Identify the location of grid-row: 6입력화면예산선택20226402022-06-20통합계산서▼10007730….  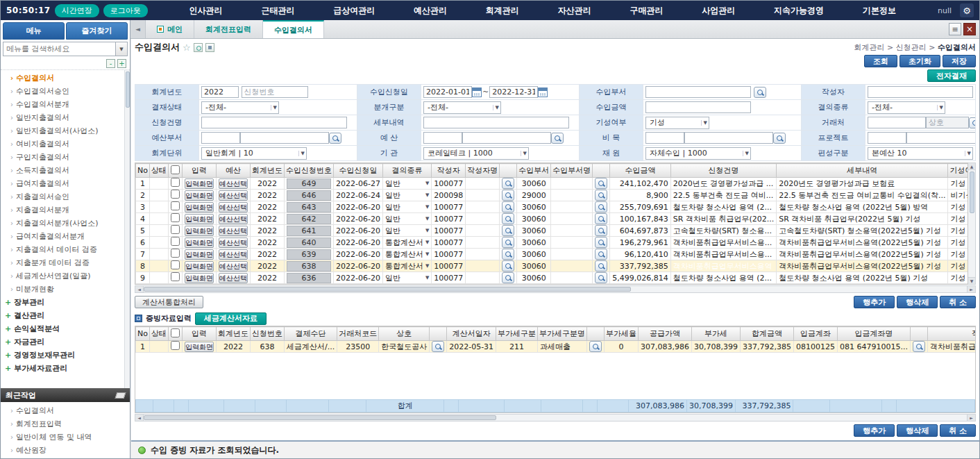
(552, 243).